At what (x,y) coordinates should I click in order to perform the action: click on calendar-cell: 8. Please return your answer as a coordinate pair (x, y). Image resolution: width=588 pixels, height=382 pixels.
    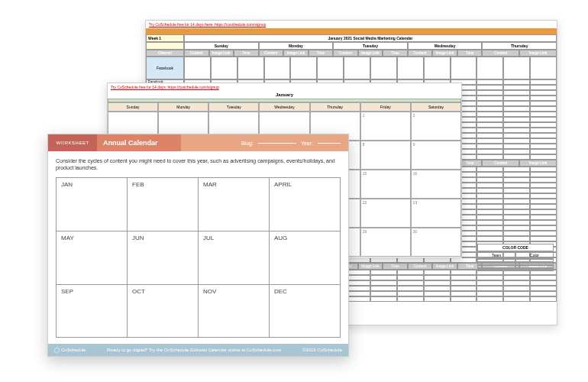
    Looking at the image, I should click on (386, 155).